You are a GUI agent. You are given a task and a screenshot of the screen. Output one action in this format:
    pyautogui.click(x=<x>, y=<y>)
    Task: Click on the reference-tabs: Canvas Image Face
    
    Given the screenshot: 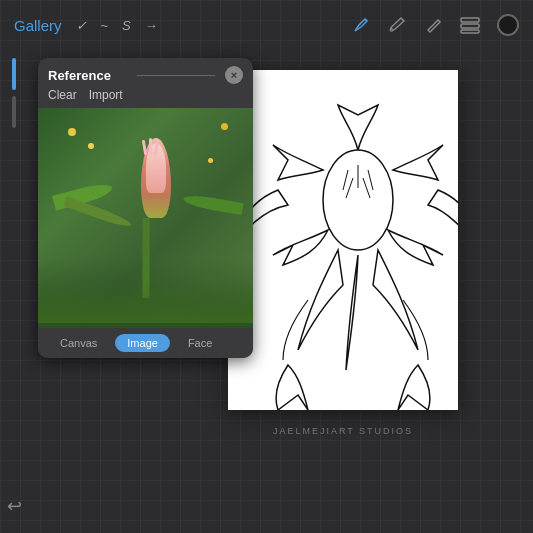 What is the action you would take?
    pyautogui.click(x=146, y=343)
    